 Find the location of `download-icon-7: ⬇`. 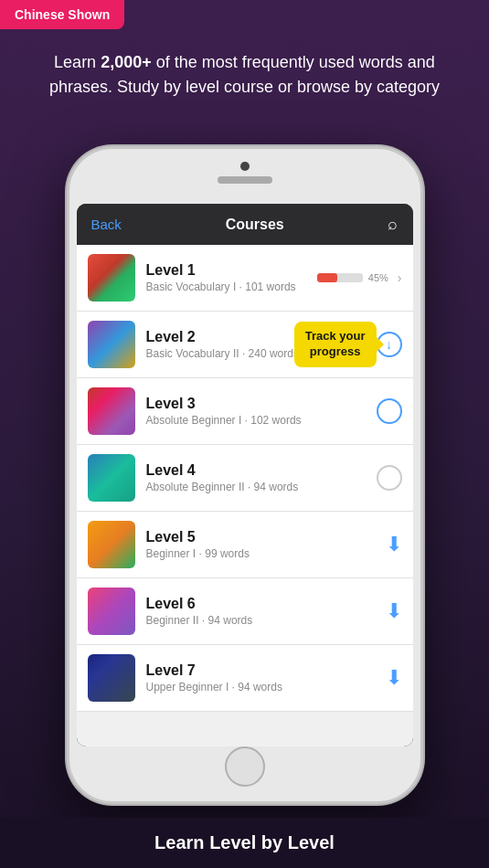

download-icon-7: ⬇ is located at coordinates (394, 678).